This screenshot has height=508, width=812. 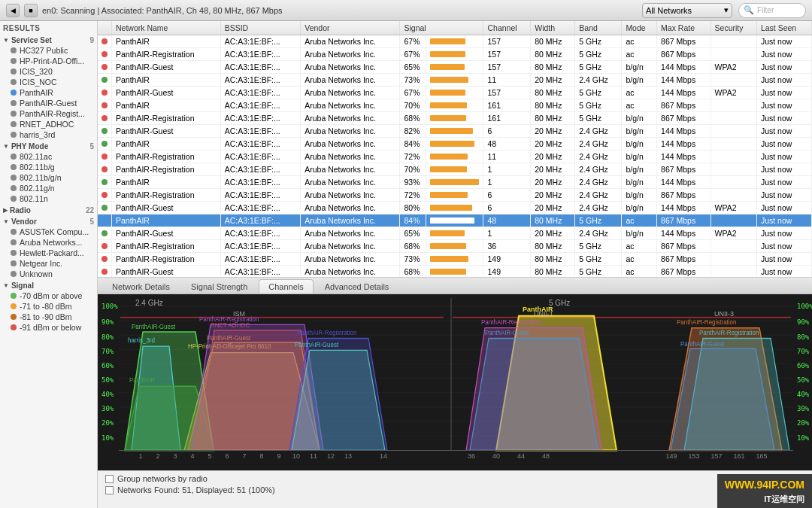 What do you see at coordinates (687, 11) in the screenshot?
I see `network-filter-dropdown: All Networks ▾` at bounding box center [687, 11].